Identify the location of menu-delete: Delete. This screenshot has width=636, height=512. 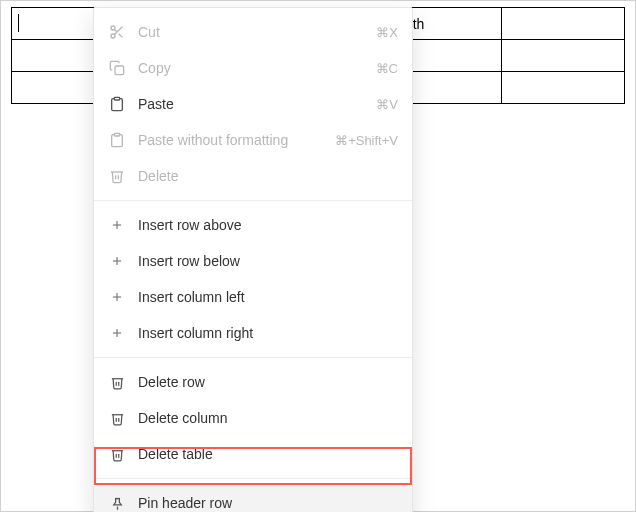
(253, 176).